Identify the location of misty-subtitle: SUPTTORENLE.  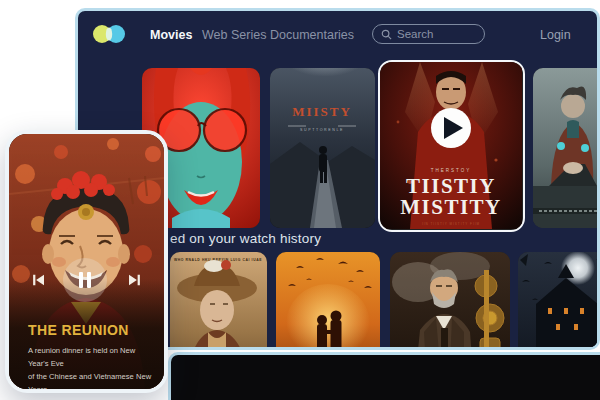
(322, 130).